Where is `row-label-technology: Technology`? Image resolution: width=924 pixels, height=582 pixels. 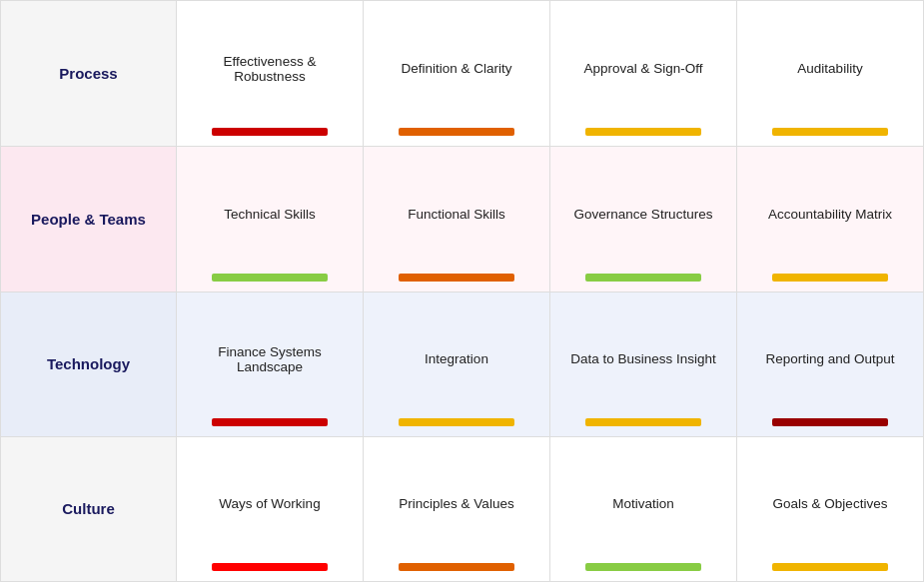
row-label-technology: Technology is located at coordinates (88, 363).